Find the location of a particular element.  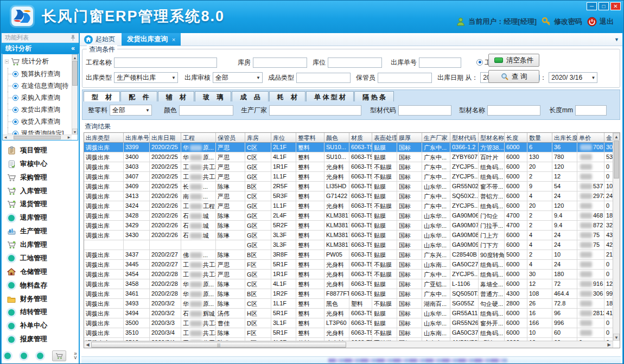

minimize-button: ─ is located at coordinates (591, 7).